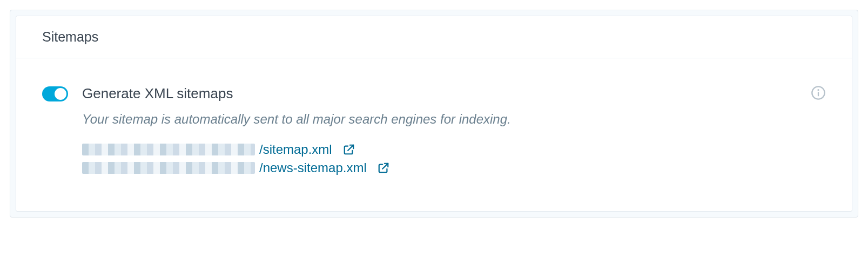 Image resolution: width=868 pixels, height=278 pixels. What do you see at coordinates (818, 93) in the screenshot?
I see `info-icon` at bounding box center [818, 93].